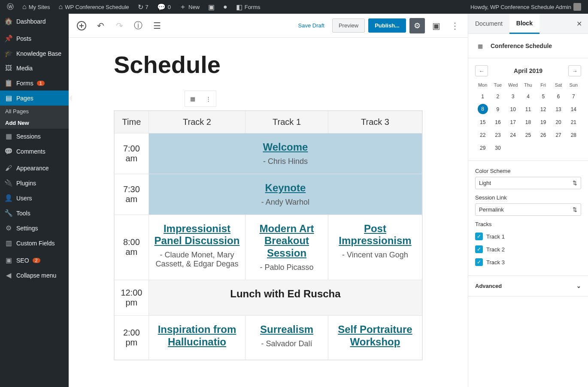 The width and height of the screenshot is (588, 387). Describe the element at coordinates (287, 241) in the screenshot. I see `session-link: Modern Art Breakout Session` at that location.